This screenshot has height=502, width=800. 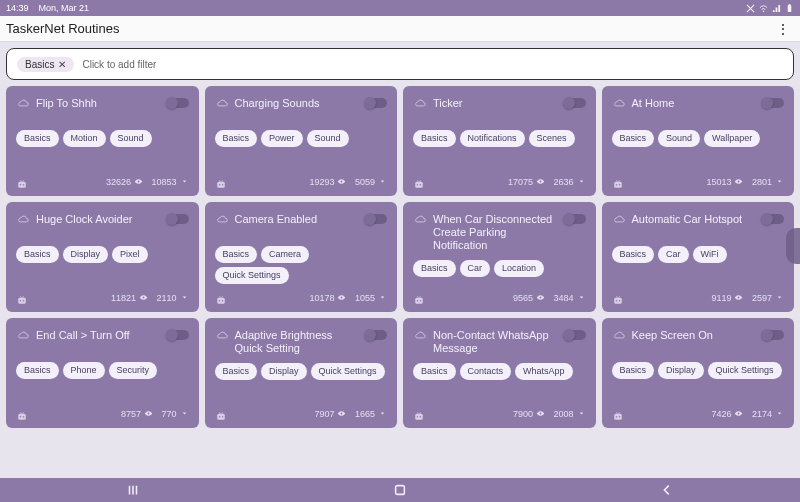 What do you see at coordinates (298, 225) in the screenshot?
I see `routine-title: Camera Enabled` at bounding box center [298, 225].